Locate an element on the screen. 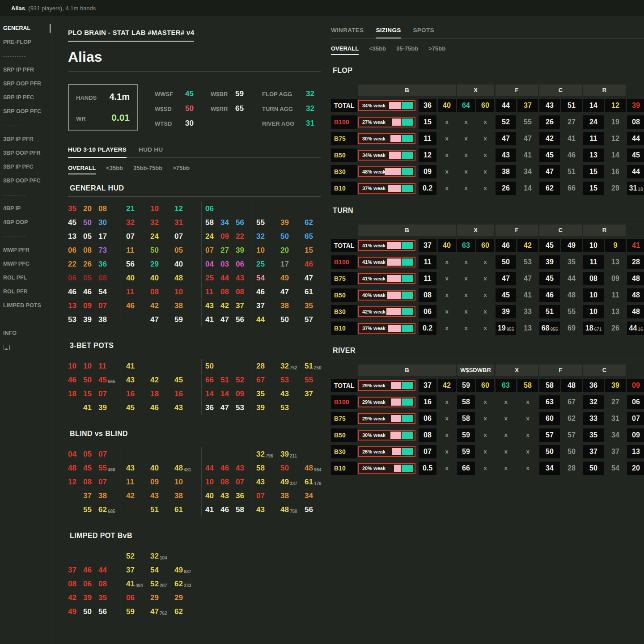  hud-cell: 05 is located at coordinates (91, 237).